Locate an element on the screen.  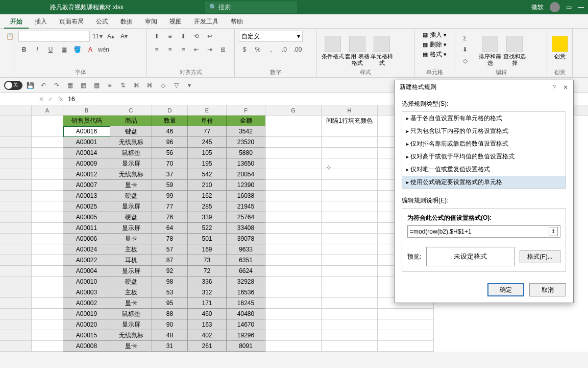
data-cell: 76 is located at coordinates (170, 218).